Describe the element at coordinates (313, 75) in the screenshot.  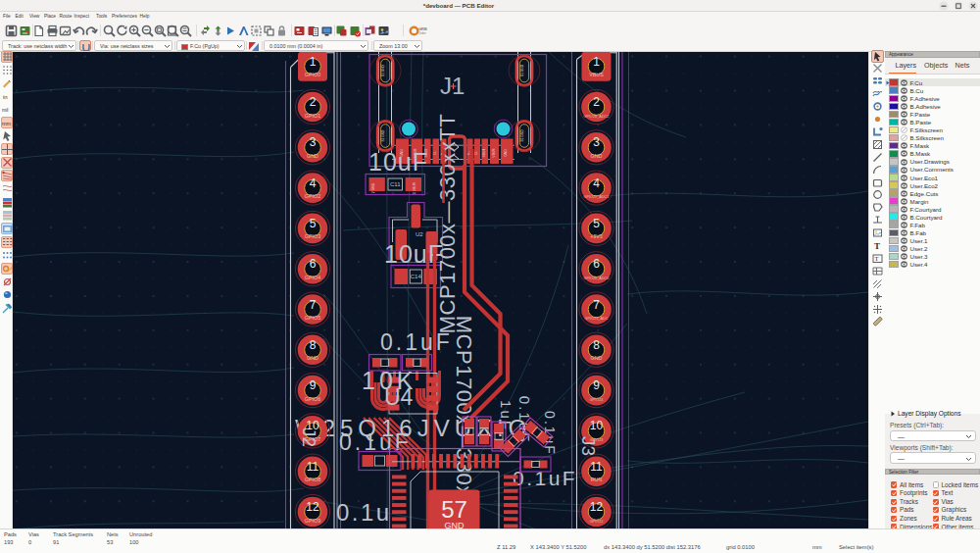
I see `svg-text: GPIO0` at that location.